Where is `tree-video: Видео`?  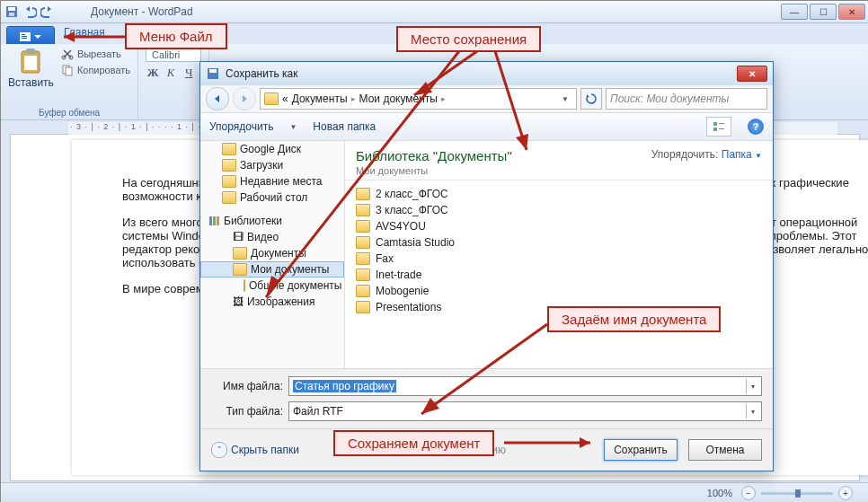 tree-video: Видео is located at coordinates (262, 237).